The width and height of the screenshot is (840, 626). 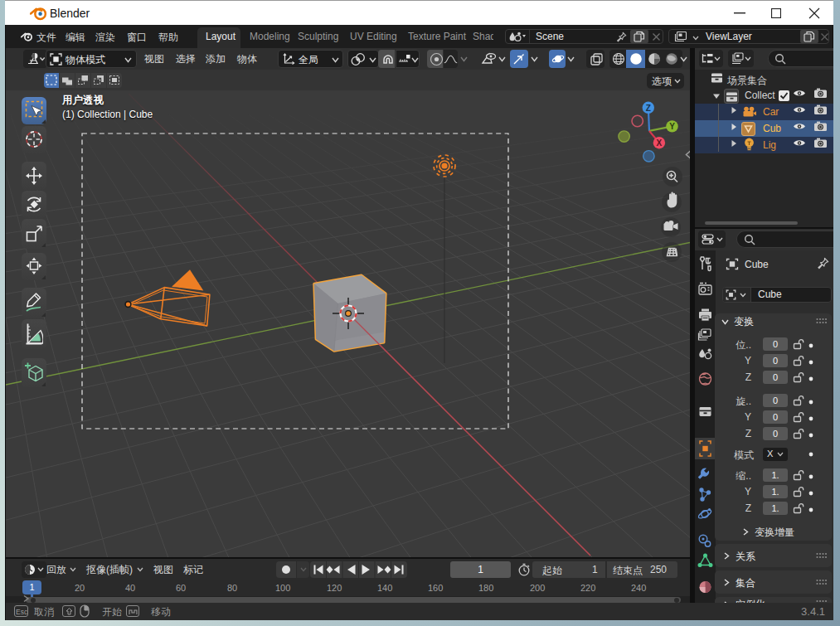 What do you see at coordinates (648, 108) in the screenshot?
I see `svg-text: Z` at bounding box center [648, 108].